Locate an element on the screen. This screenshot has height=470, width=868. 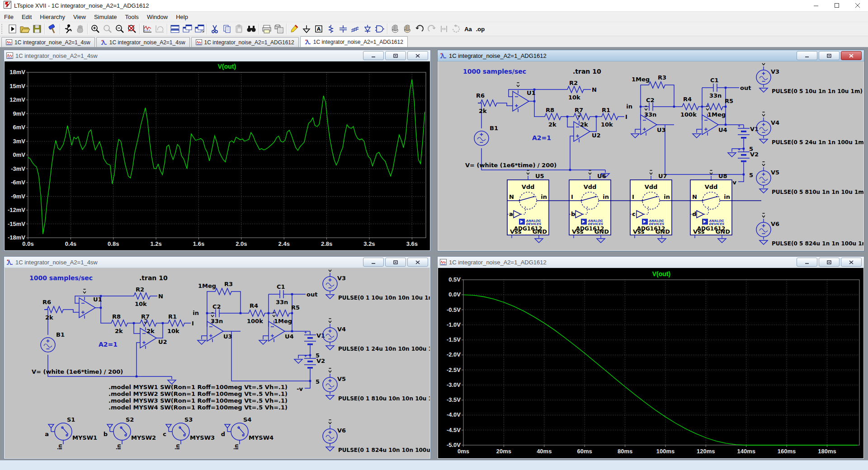
svg-text: 6mV is located at coordinates (19, 127).